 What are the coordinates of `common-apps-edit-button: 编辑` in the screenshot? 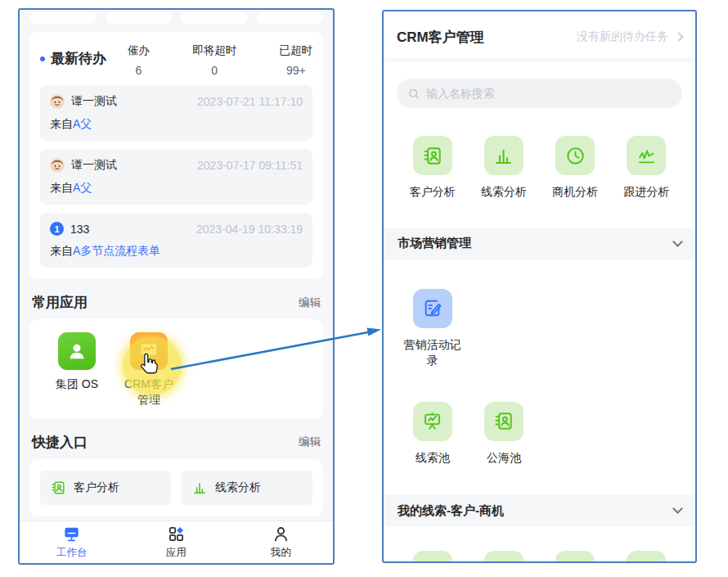 It's located at (309, 303).